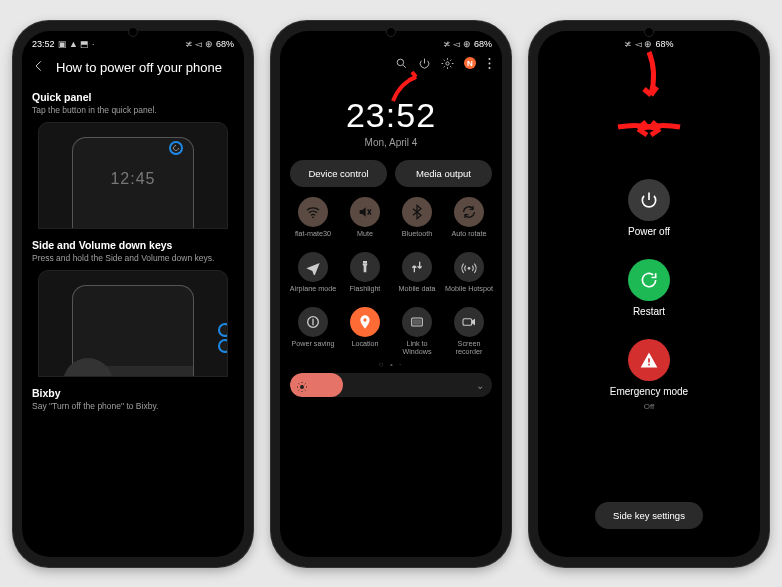 This screenshot has width=782, height=587. I want to click on data-icon, so click(417, 267).